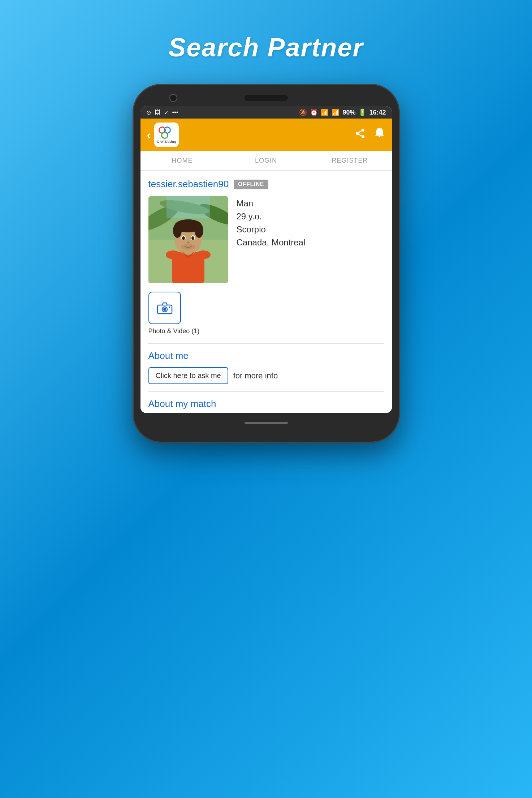 This screenshot has height=798, width=532. Describe the element at coordinates (165, 135) in the screenshot. I see `ring-green` at that location.